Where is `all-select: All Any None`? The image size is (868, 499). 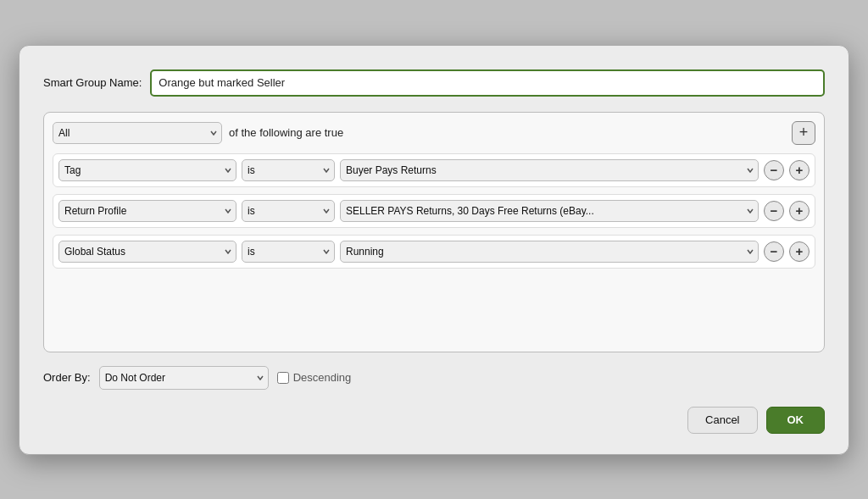
all-select: All Any None is located at coordinates (137, 133).